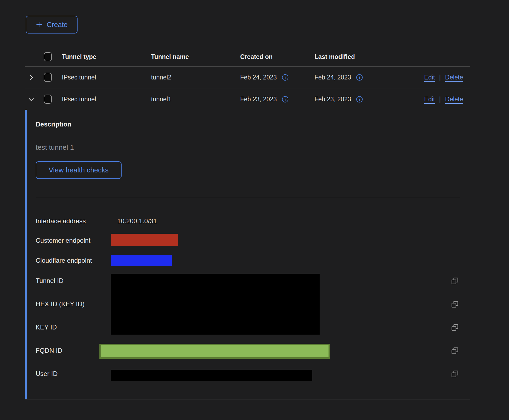 Image resolution: width=509 pixels, height=420 pixels. I want to click on chevron-down-icon, so click(31, 102).